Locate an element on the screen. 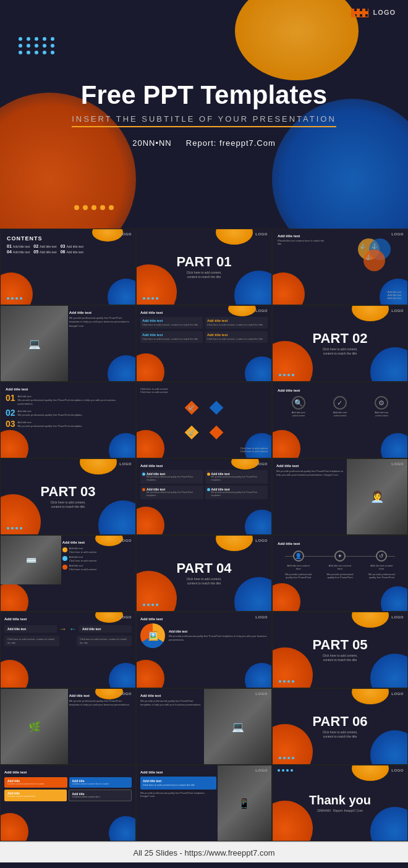 Image resolution: width=408 pixels, height=868 pixels. gear-icon: ⚙ is located at coordinates (381, 403).